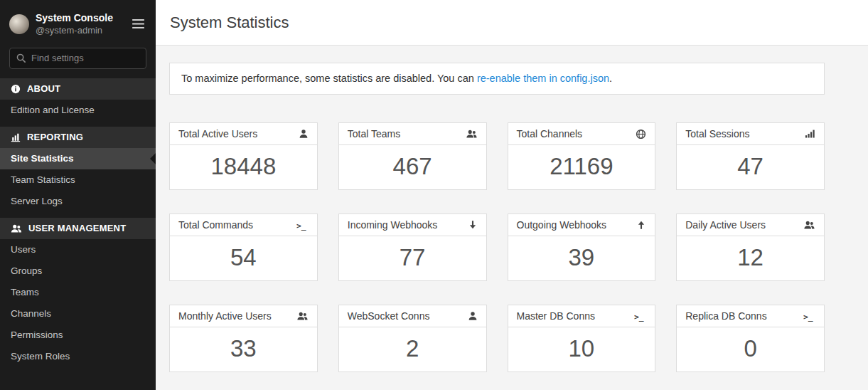  Describe the element at coordinates (78, 58) in the screenshot. I see `settings-search` at that location.